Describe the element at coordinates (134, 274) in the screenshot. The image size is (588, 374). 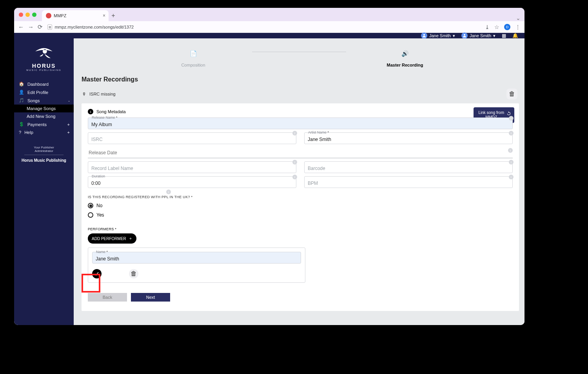
I see `trash-icon: 🗑` at that location.